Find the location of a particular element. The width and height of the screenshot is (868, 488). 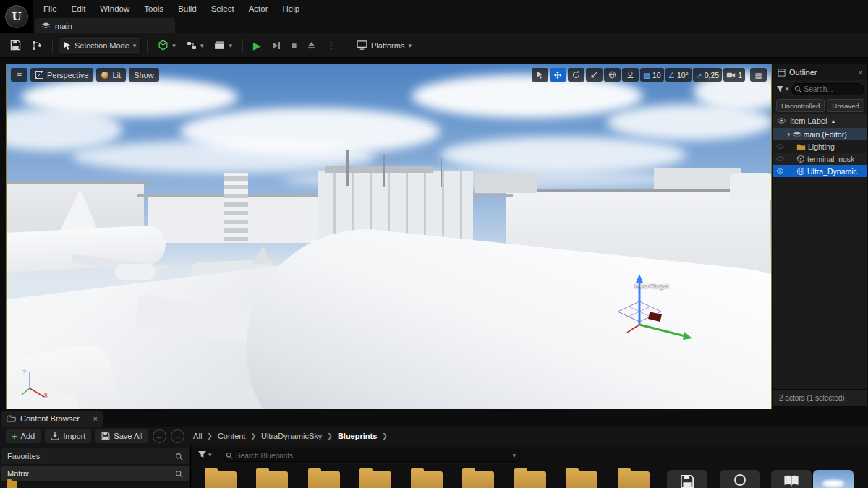

eject-button is located at coordinates (311, 46).